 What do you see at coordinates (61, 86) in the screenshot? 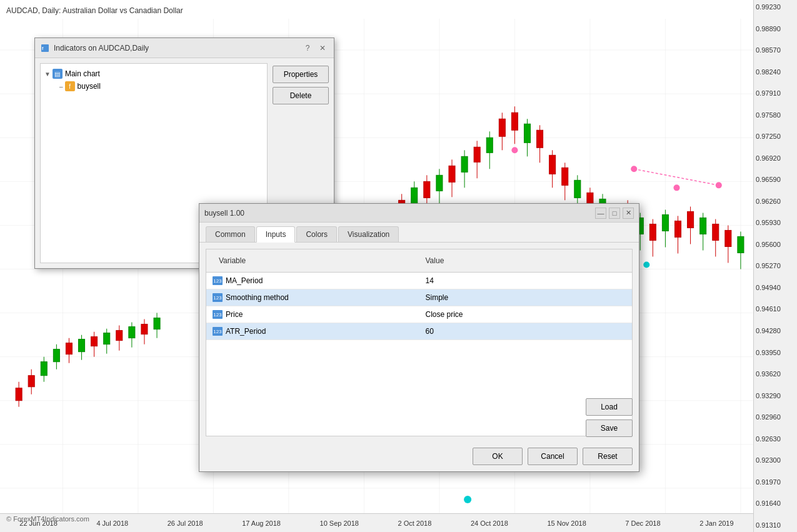
I see `sub-dash-icon: –` at bounding box center [61, 86].